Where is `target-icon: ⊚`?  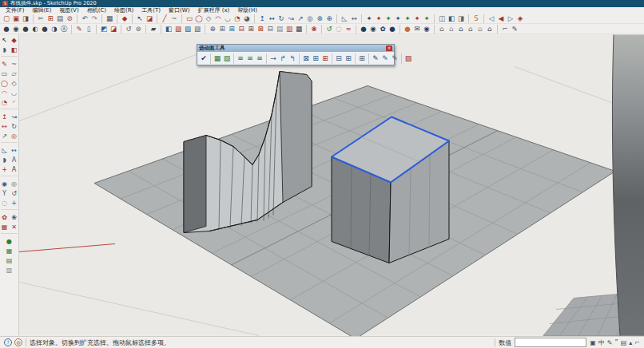 target-icon: ⊚ is located at coordinates (138, 29).